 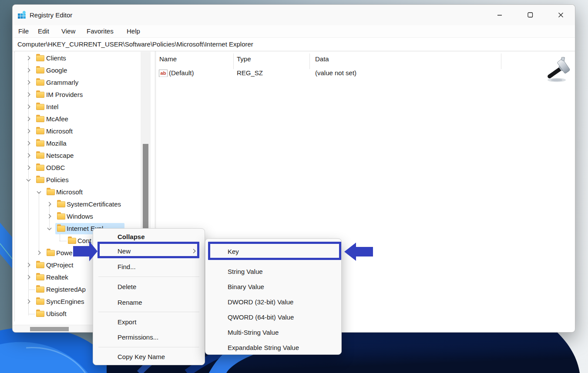 I want to click on menu-item-find: Find..., so click(x=127, y=267).